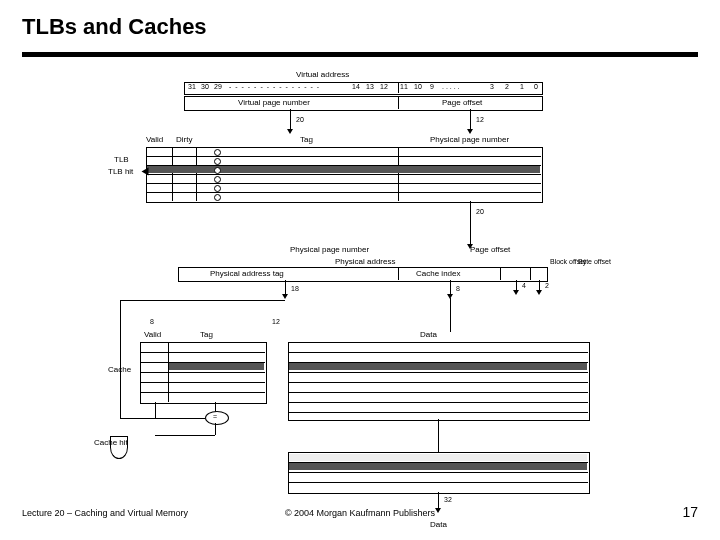 The image size is (720, 540). What do you see at coordinates (432, 86) in the screenshot?
I see `bit-9: 9` at bounding box center [432, 86].